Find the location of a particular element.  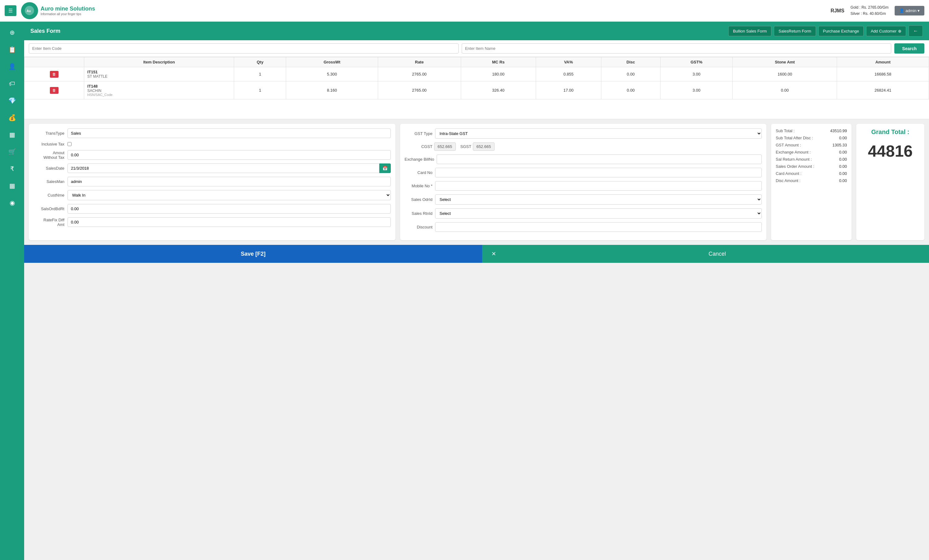

exchange-bill-label: Exchange BillNo is located at coordinates (419, 159).